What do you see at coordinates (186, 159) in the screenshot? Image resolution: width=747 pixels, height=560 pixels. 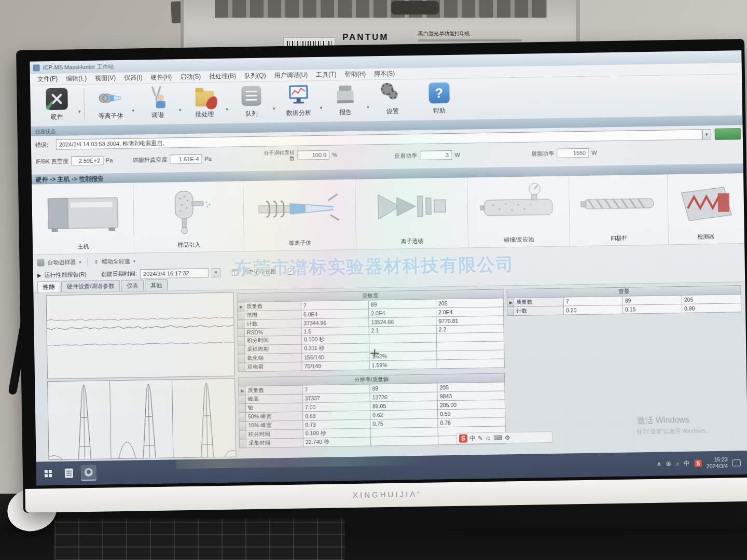 I see `quad-vacuum-value: 1.61E-4` at bounding box center [186, 159].